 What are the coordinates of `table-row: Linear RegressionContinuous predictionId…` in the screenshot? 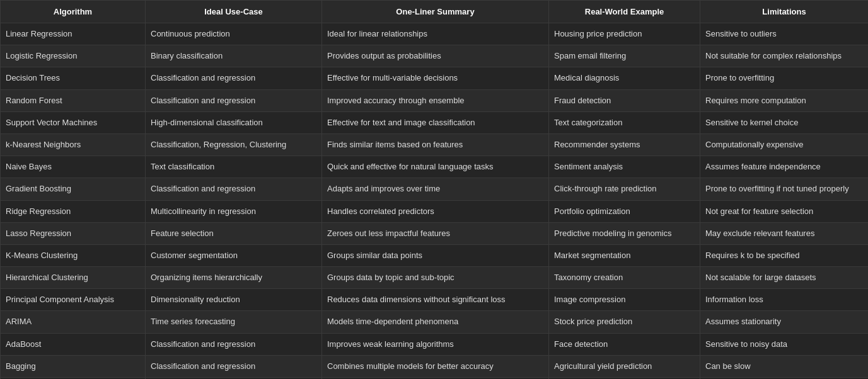 It's located at (435, 34).